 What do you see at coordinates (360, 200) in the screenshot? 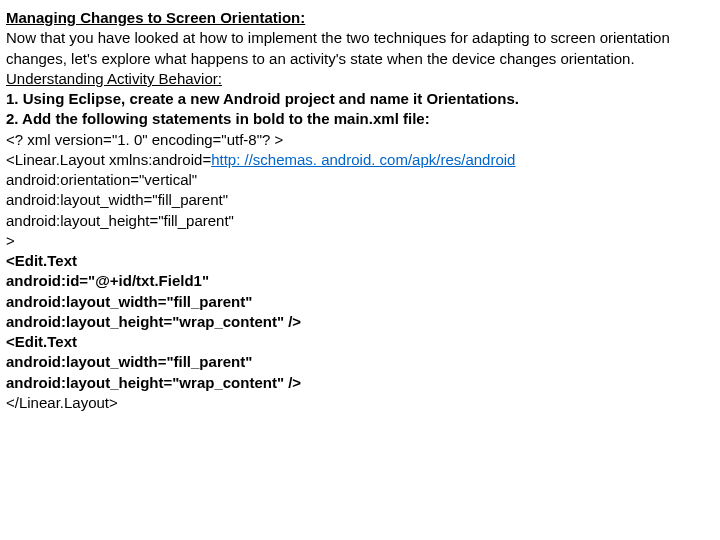
I see `code-line: android:layout_width="fill_parent"` at bounding box center [360, 200].